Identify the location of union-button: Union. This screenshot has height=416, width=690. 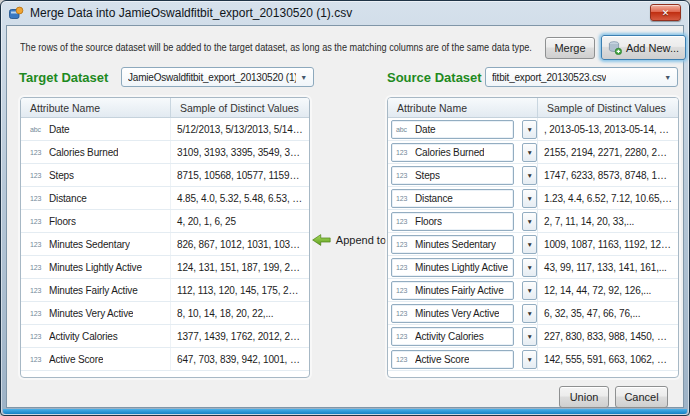
(584, 397).